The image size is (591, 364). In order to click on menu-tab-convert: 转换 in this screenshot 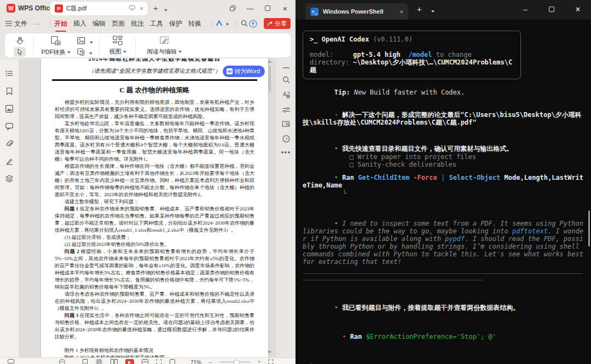, I will do `click(195, 24)`.